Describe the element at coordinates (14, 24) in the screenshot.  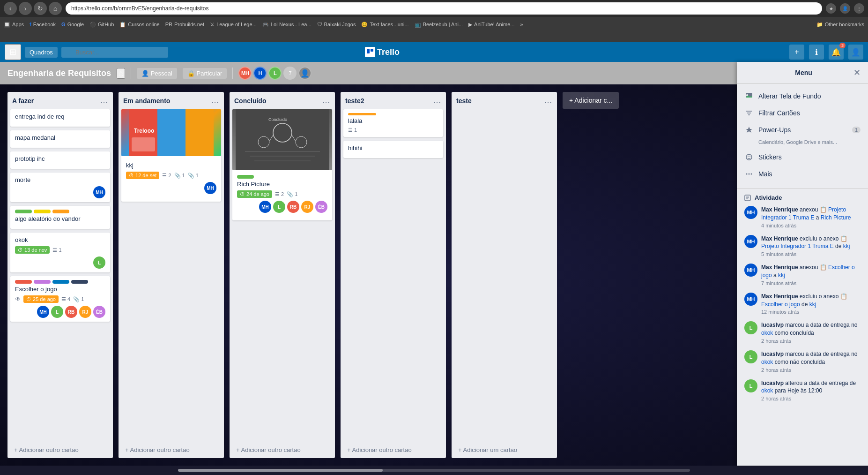
I see `bookmark-apps: 🔲 Apps` at that location.